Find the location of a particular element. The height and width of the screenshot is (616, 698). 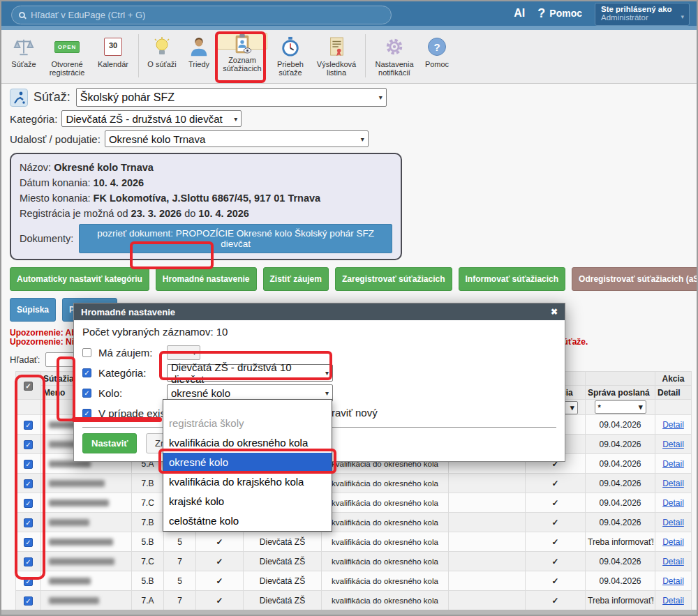

toolbar-item-person: Triedy is located at coordinates (199, 50).